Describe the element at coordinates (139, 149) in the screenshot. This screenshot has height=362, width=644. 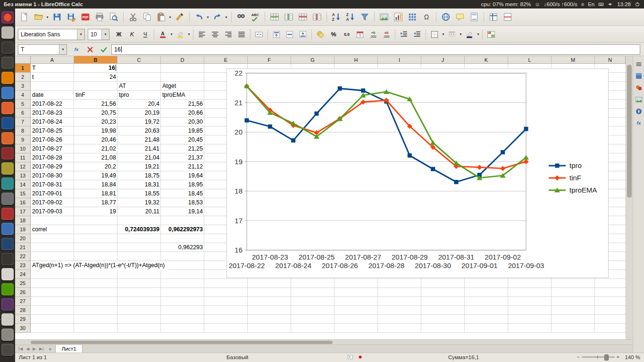
I see `cell-C10: 21,41` at that location.